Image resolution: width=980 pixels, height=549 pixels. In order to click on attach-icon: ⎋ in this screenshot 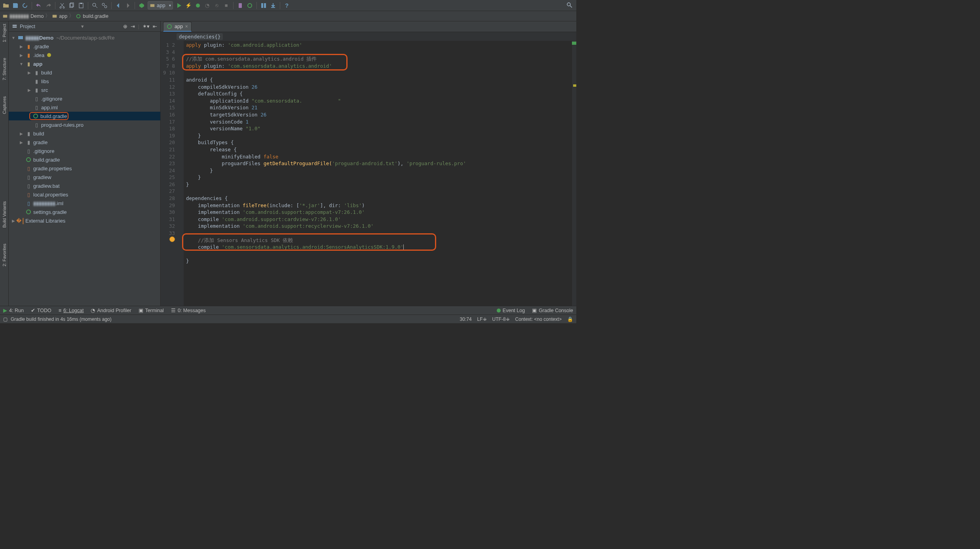, I will do `click(217, 6)`.